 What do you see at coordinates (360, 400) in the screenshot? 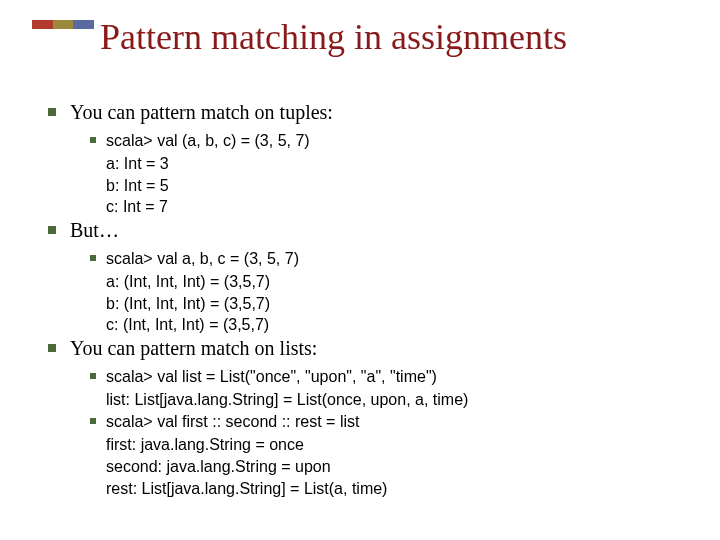
I see `code-lists-a-l1: list: List[java.lang.String] = List(once…` at bounding box center [360, 400].